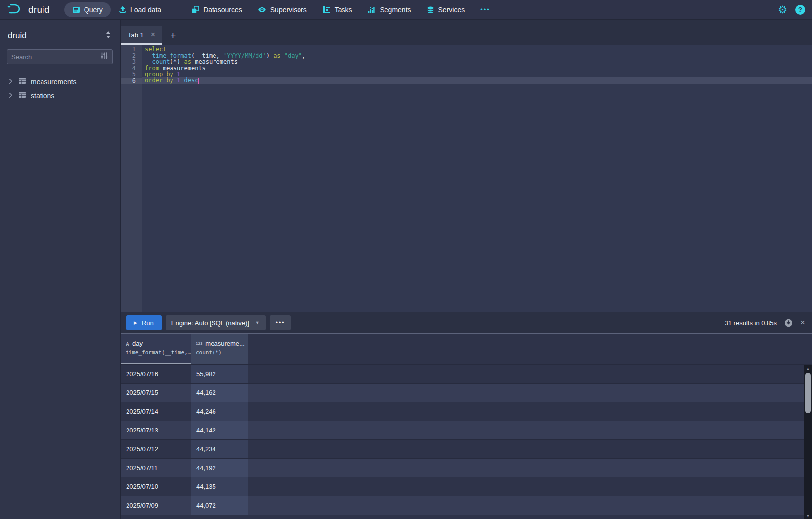  What do you see at coordinates (467, 431) in the screenshot?
I see `table-row: 2025/07/1344,142` at bounding box center [467, 431].